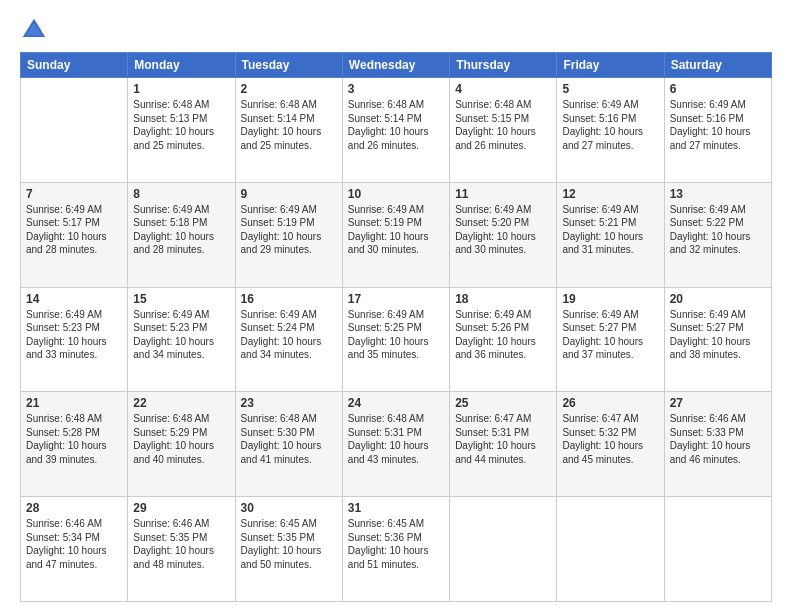 This screenshot has width=792, height=612. Describe the element at coordinates (182, 444) in the screenshot. I see `calendar-cell: 22Sunrise: 6:48 AMSunset: 5:29 PMDayligh…` at that location.